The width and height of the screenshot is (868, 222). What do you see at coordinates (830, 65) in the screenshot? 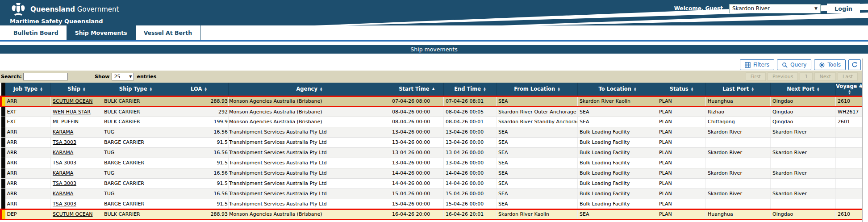
I see `tools-button: Tools` at bounding box center [830, 65].